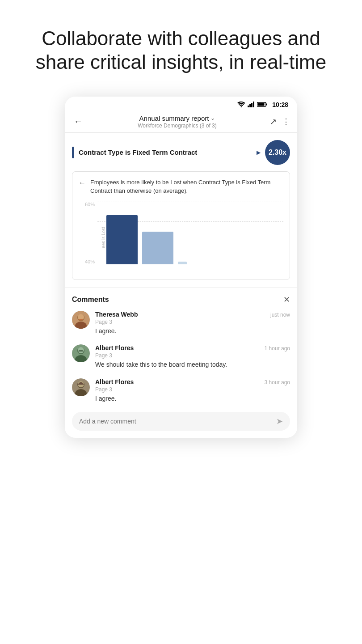  I want to click on chart-body: ees is Lost, so click(190, 237).